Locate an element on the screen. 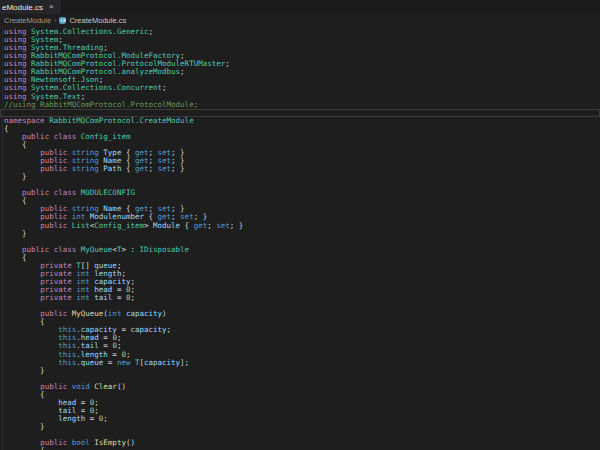 This screenshot has width=600, height=450. code-line: using System.Collections.Generic; is located at coordinates (300, 32).